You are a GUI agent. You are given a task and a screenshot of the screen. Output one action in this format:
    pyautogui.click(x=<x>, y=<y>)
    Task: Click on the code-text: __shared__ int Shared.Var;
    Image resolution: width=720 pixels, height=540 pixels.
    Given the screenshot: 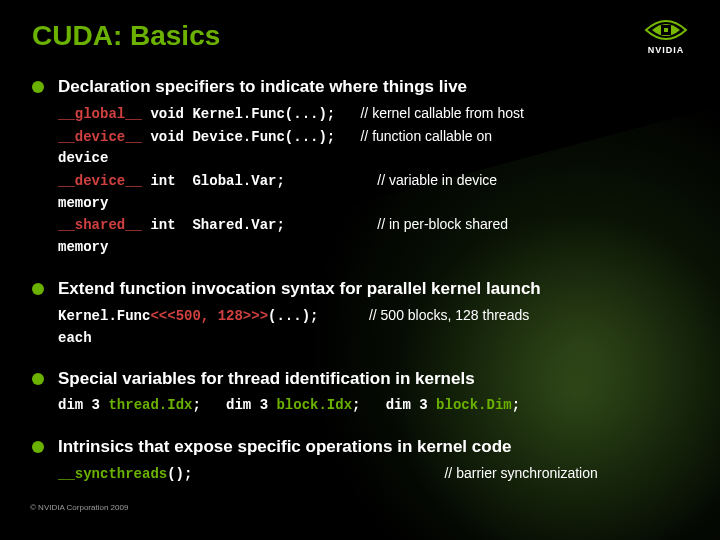 What is the action you would take?
    pyautogui.click(x=172, y=225)
    